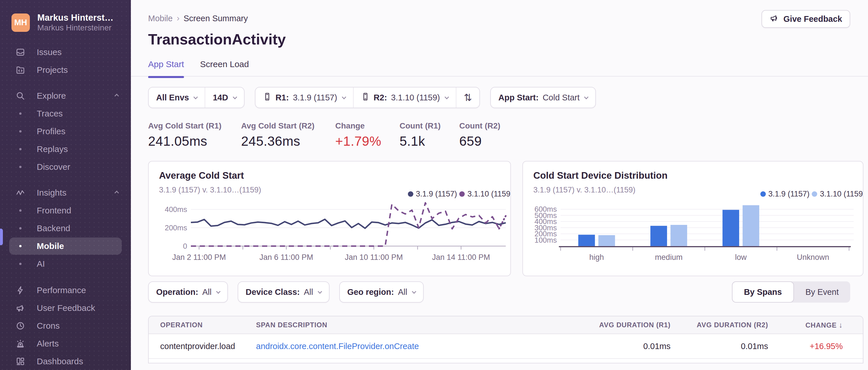  Describe the element at coordinates (304, 98) in the screenshot. I see `release1-dropdown: R1: 3.1.9 (1157)` at that location.